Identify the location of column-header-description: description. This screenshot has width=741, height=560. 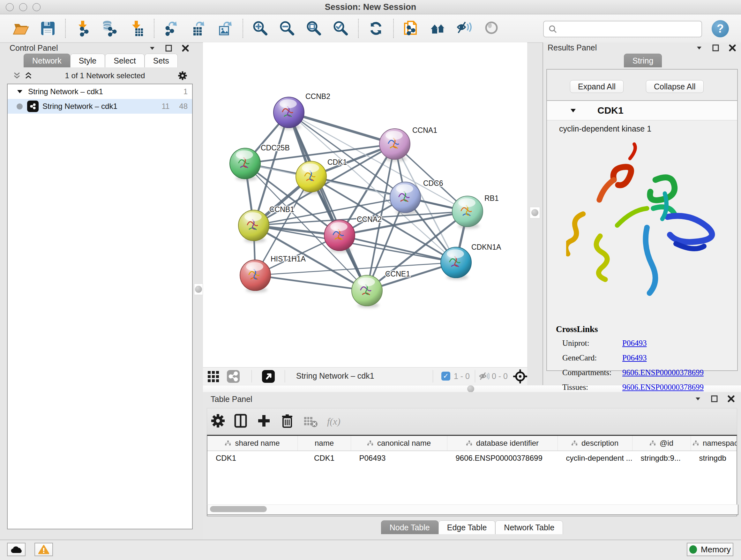
(595, 443).